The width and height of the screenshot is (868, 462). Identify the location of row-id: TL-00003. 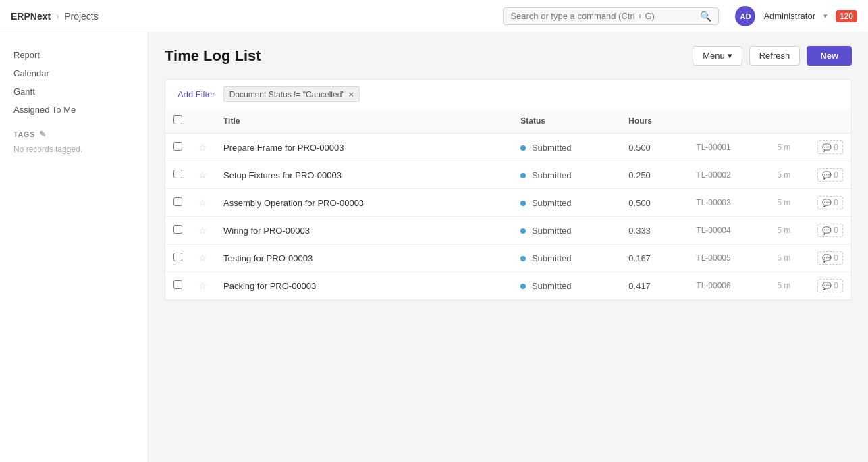
(728, 203).